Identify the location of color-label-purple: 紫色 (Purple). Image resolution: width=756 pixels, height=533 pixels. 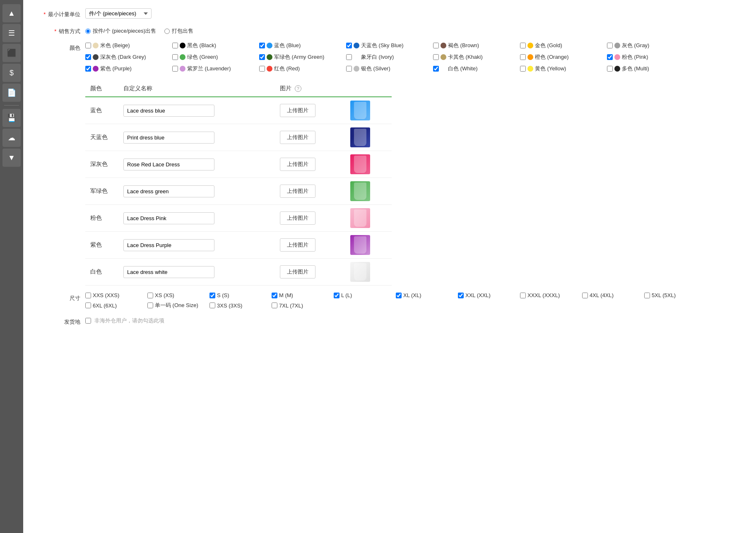
(112, 69).